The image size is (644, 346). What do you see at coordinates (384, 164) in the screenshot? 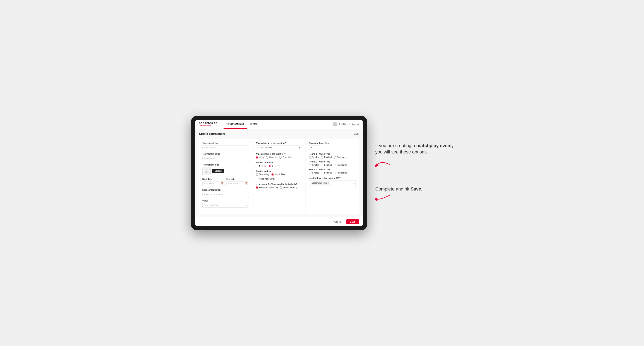
I see `arrow-right-1-icon` at bounding box center [384, 164].